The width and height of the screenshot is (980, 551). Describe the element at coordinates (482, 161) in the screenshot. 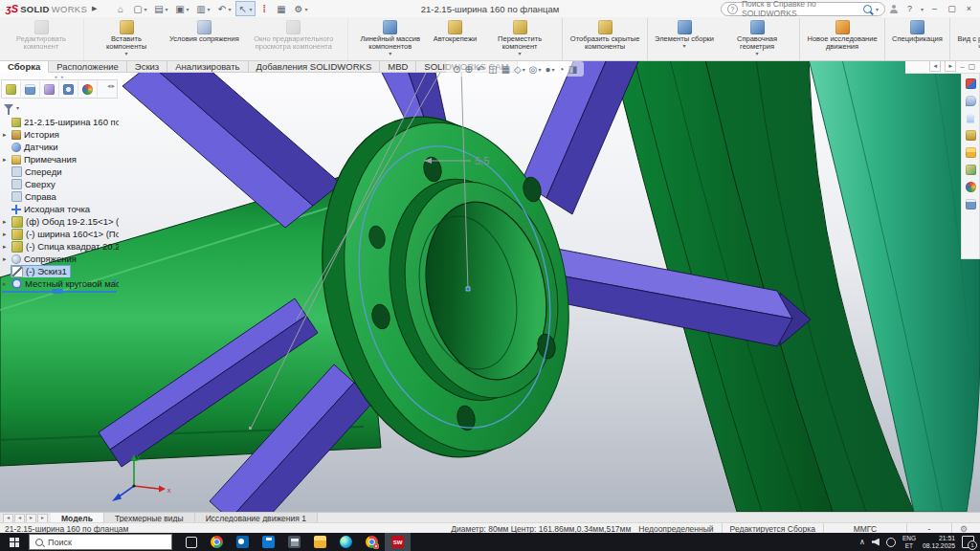

I see `dimension-label: 5,5` at that location.